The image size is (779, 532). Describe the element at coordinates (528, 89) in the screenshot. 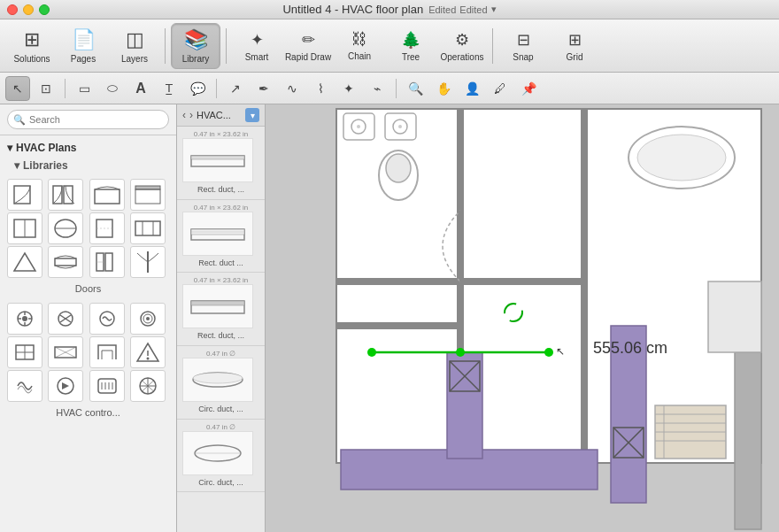

I see `stamp-tool: 📌` at that location.